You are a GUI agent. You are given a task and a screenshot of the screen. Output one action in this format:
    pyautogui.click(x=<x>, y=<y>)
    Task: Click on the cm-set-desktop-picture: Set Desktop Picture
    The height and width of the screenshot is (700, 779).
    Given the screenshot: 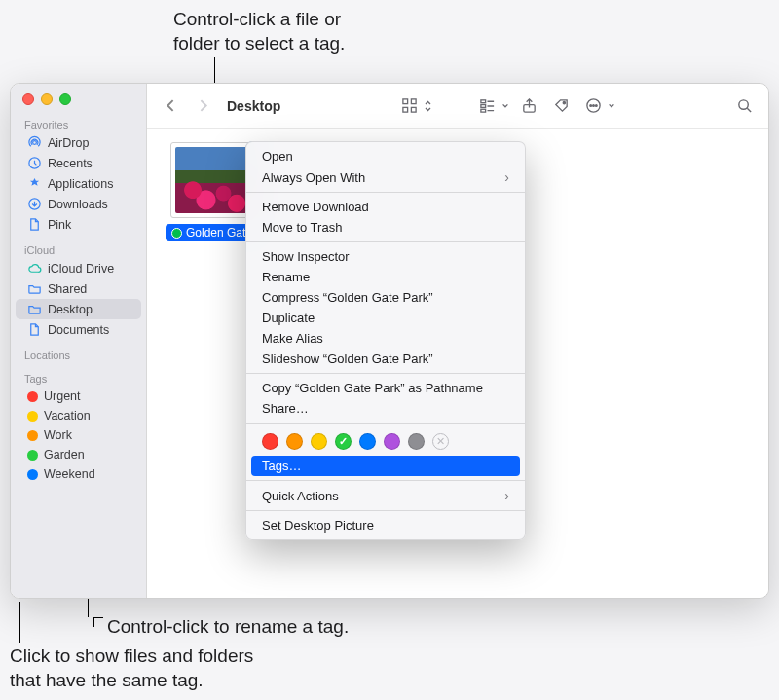 What is the action you would take?
    pyautogui.click(x=386, y=526)
    